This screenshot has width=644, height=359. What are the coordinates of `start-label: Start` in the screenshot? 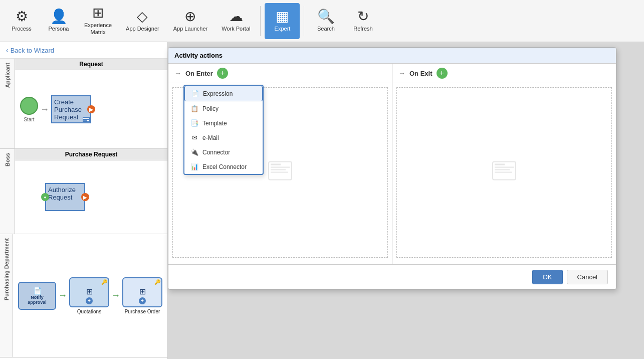 It's located at (29, 119).